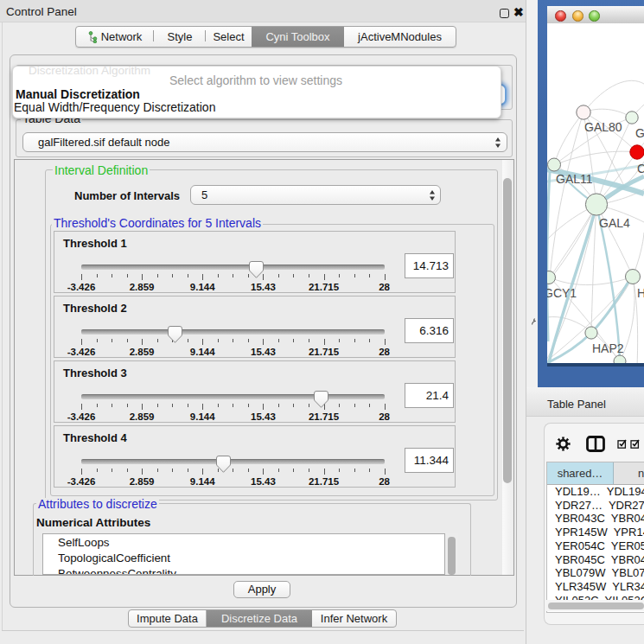 The height and width of the screenshot is (644, 644). I want to click on svg-text: GAL80, so click(603, 127).